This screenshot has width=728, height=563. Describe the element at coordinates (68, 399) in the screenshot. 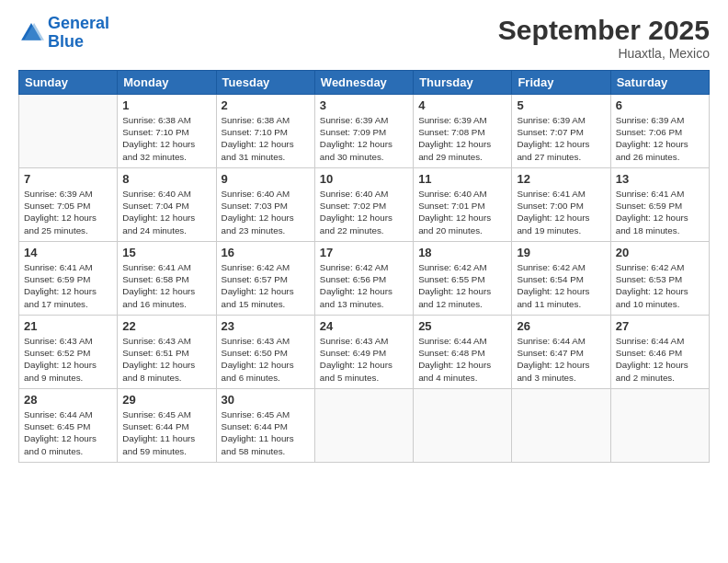

I see `day-number: 28` at that location.